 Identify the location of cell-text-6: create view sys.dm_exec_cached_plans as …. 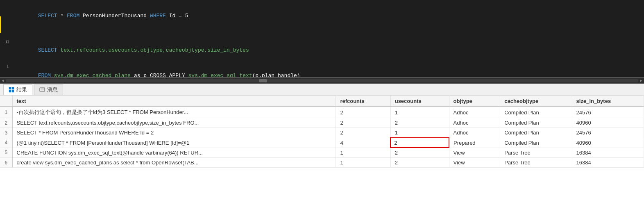
(174, 163).